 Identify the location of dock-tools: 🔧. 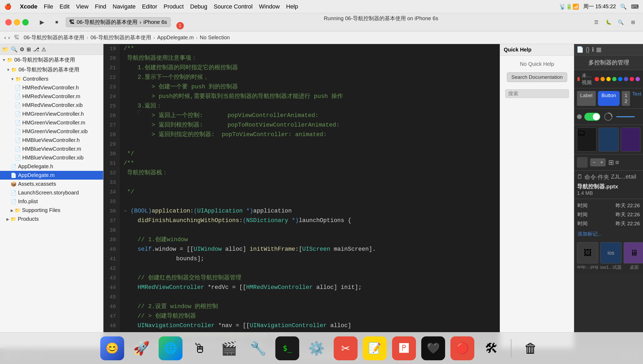
(258, 348).